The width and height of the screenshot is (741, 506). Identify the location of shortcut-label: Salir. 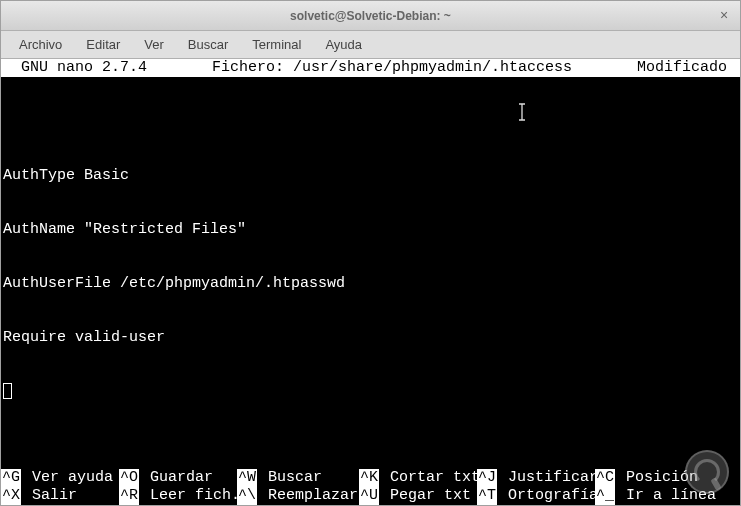
(72, 496).